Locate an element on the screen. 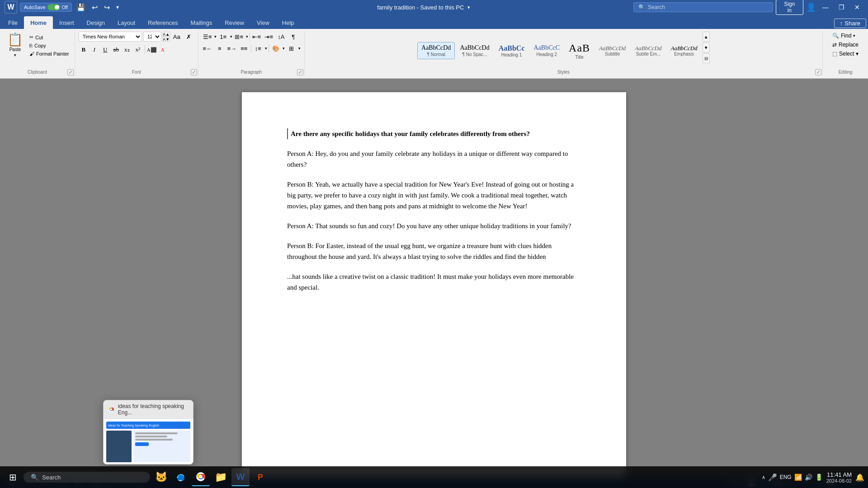 The image size is (868, 488). copy-button: ⎘ Copy is located at coordinates (49, 46).